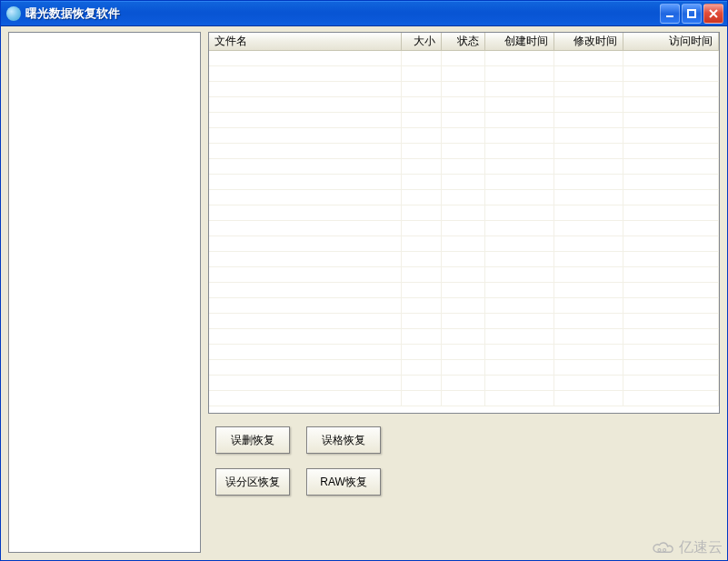  I want to click on column-header-ctime: 创建时间, so click(520, 42).